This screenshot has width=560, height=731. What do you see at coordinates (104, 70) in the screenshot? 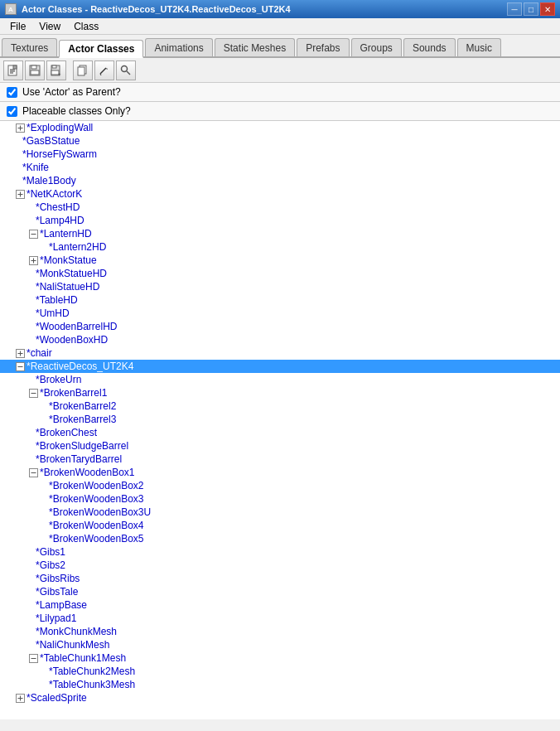
I see `toolbar-edit-btn` at bounding box center [104, 70].